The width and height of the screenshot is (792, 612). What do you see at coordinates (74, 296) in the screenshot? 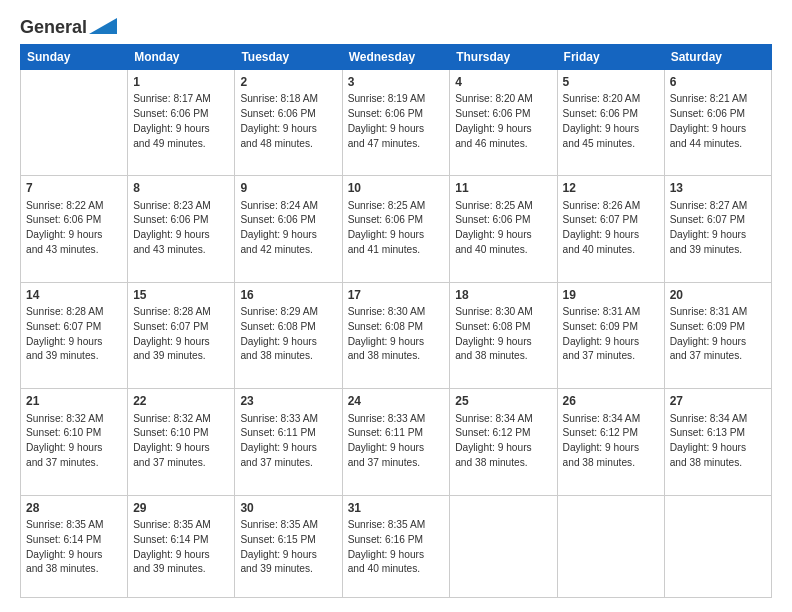
I see `day-number: 14` at bounding box center [74, 296].